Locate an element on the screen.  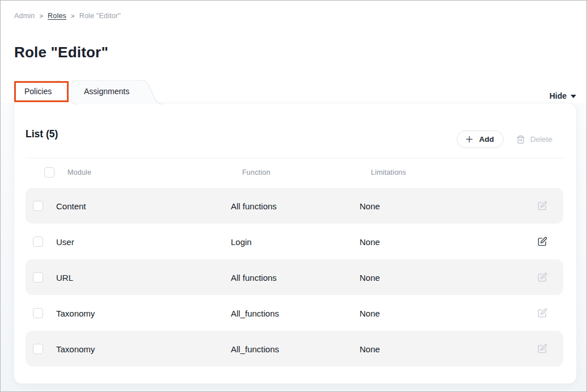
breadcrumb-admin: Admin is located at coordinates (24, 16).